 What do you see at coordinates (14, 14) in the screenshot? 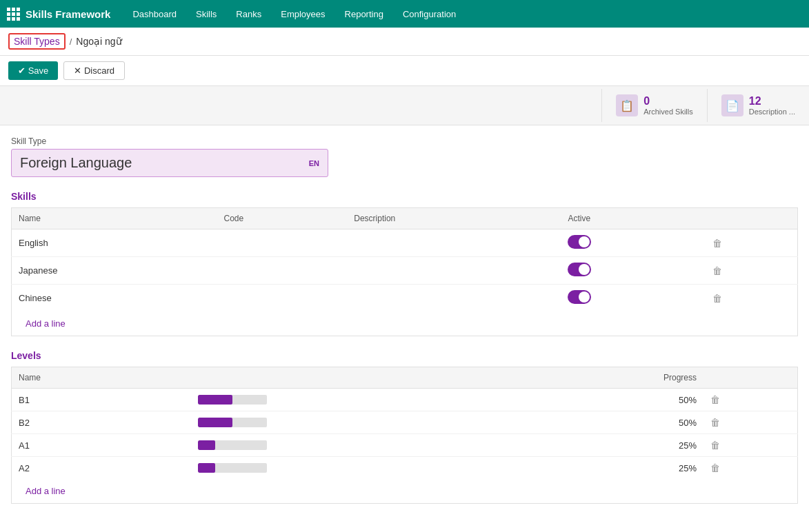
I see `grid-icon` at bounding box center [14, 14].